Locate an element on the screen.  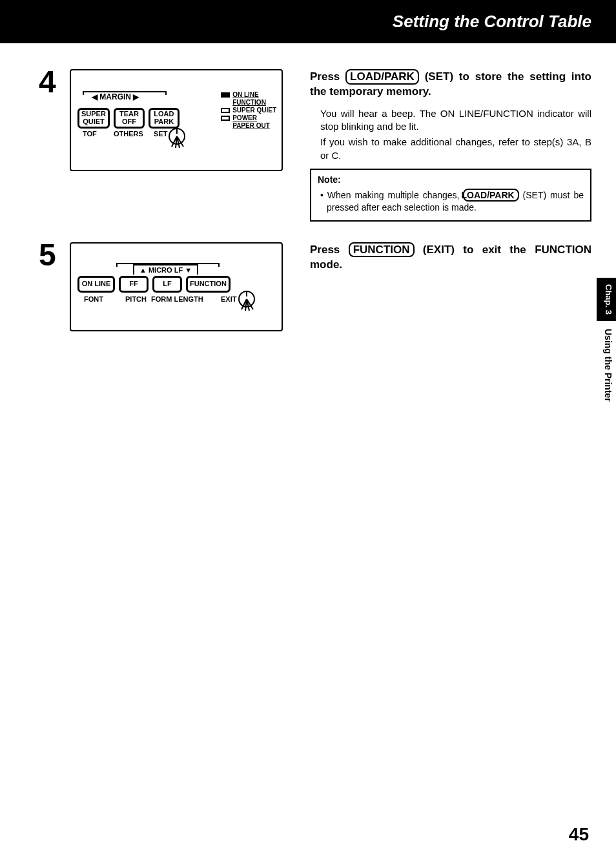
online-button: ON LINE is located at coordinates (96, 284).